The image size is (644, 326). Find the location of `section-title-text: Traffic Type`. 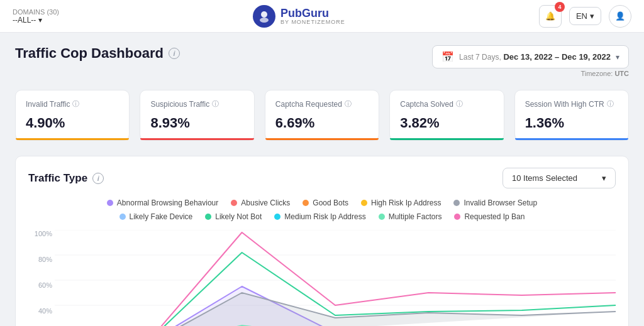

section-title-text: Traffic Type is located at coordinates (58, 178).